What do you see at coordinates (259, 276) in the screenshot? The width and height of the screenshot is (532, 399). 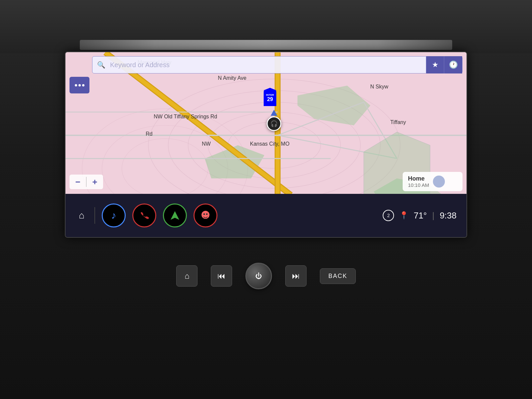 I see `power-icon: ⏻` at bounding box center [259, 276].